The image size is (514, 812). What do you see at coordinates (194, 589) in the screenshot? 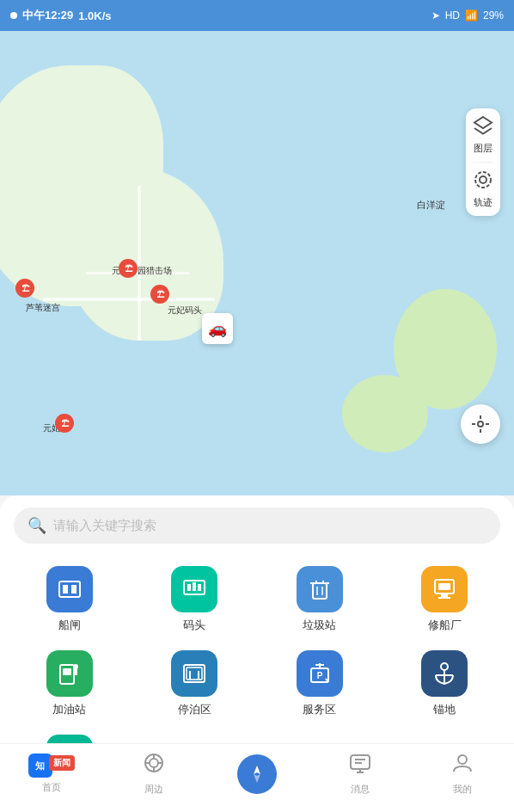
I see `dock-icon-wrap` at bounding box center [194, 589].